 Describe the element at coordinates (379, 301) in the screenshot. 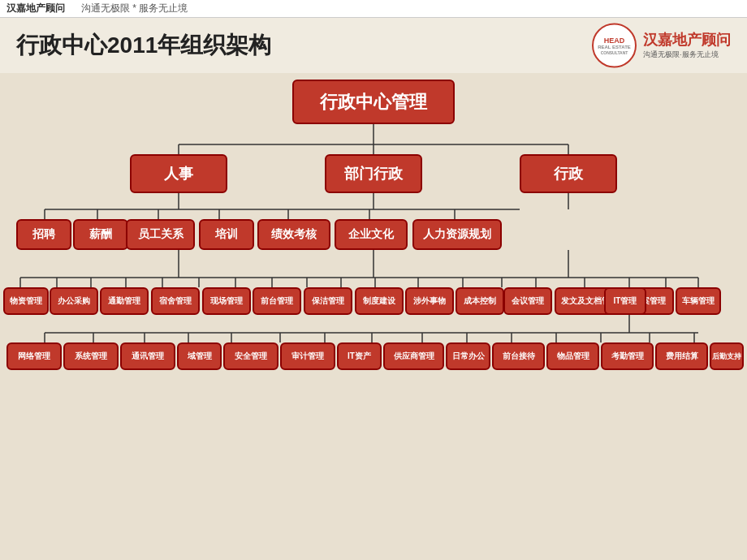

I see `level3-box-7: 制度建设` at that location.